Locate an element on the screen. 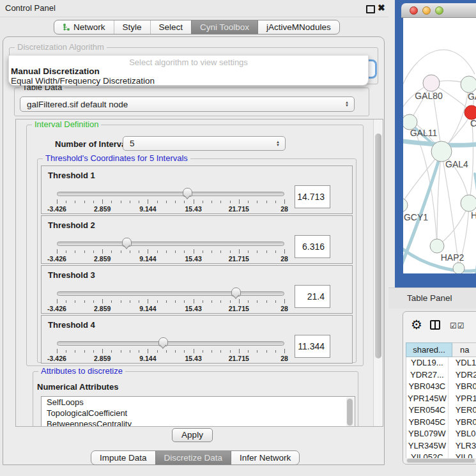 The width and height of the screenshot is (476, 476). network-node-gcy1 is located at coordinates (405, 205).